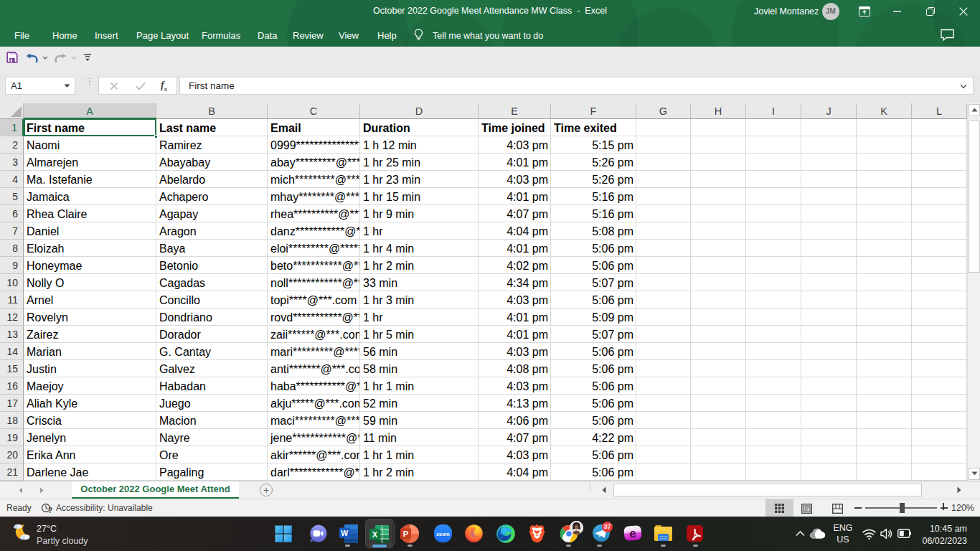  I want to click on svg-text: W, so click(344, 533).